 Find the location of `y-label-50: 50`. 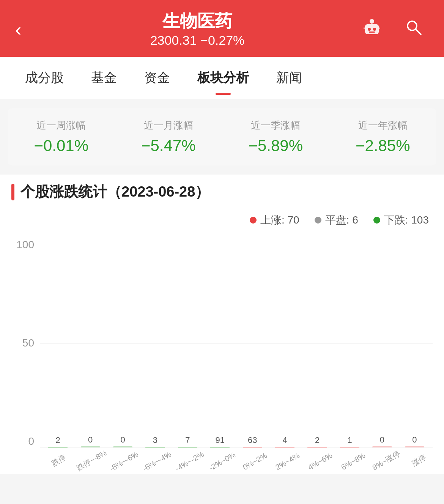

y-label-50: 50 is located at coordinates (28, 343).